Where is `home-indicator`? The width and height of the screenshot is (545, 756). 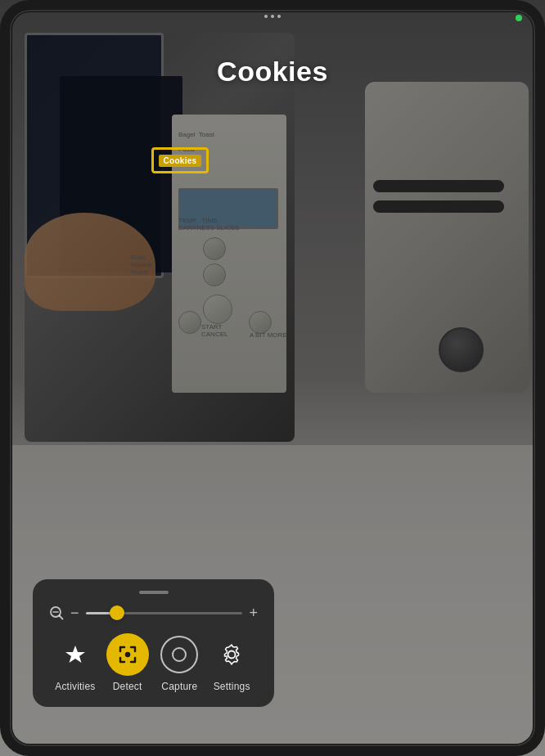 home-indicator is located at coordinates (272, 746).